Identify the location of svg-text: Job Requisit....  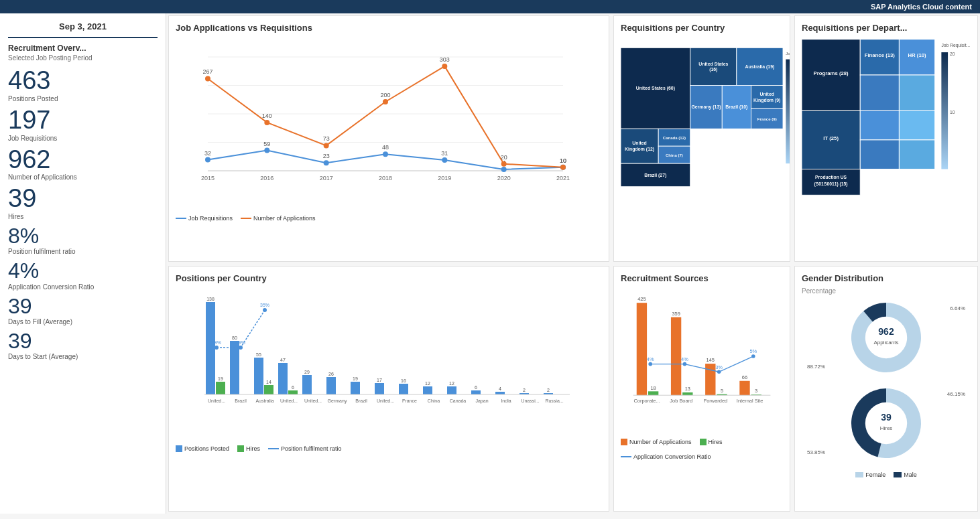
(788, 54).